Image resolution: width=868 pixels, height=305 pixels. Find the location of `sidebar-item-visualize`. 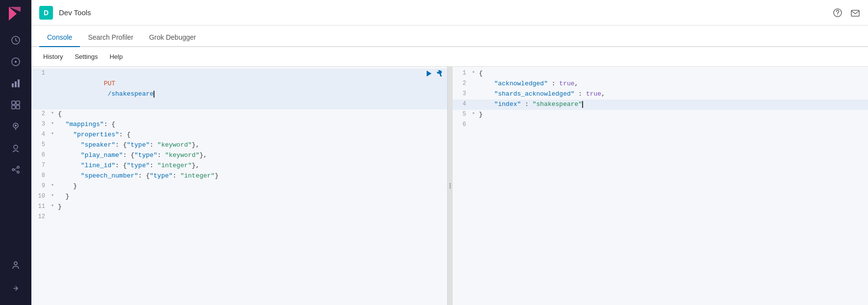

sidebar-item-visualize is located at coordinates (16, 83).